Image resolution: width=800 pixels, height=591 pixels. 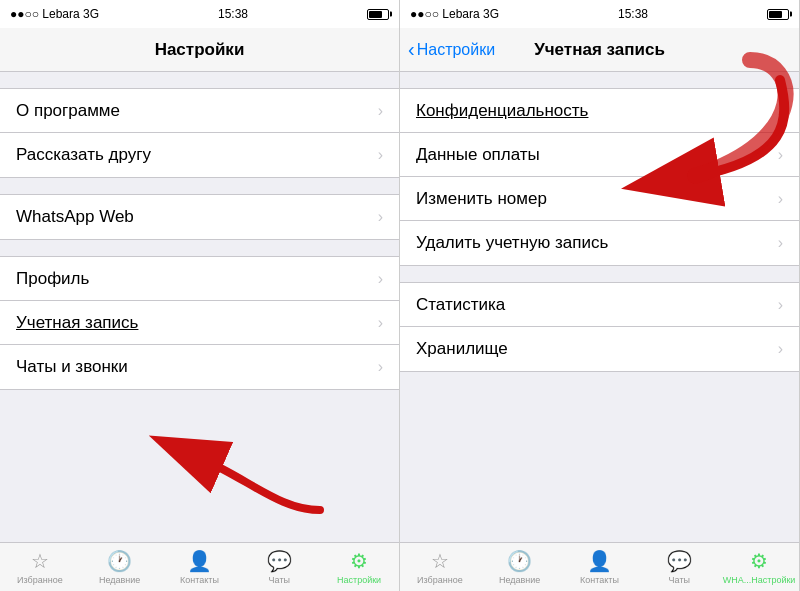 What do you see at coordinates (200, 561) in the screenshot?
I see `contacts-icon-left: 👤` at bounding box center [200, 561].